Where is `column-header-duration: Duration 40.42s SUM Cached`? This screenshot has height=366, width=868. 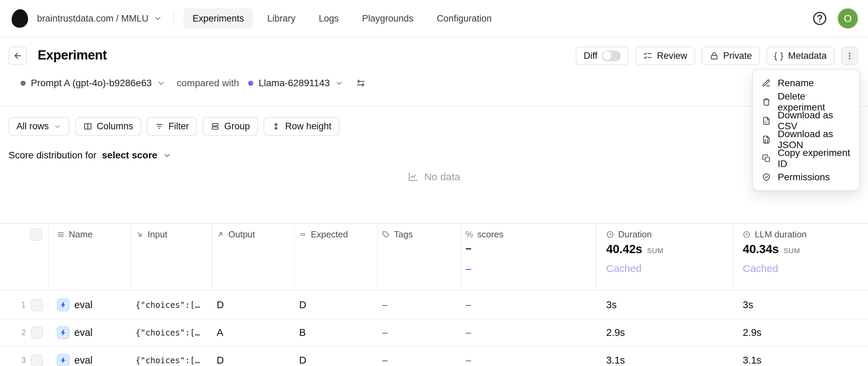
column-header-duration: Duration 40.42s SUM Cached is located at coordinates (665, 257).